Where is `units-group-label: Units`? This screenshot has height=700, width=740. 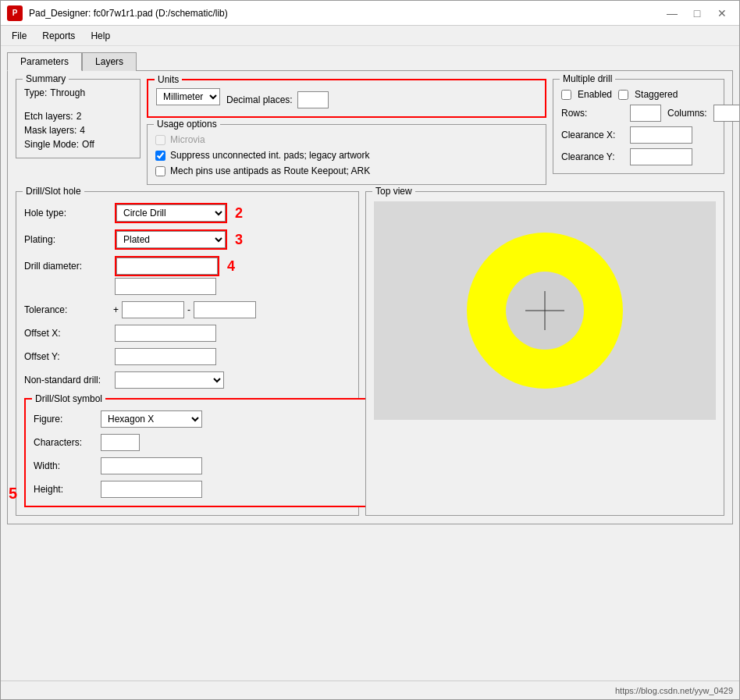 units-group-label: Units is located at coordinates (169, 80).